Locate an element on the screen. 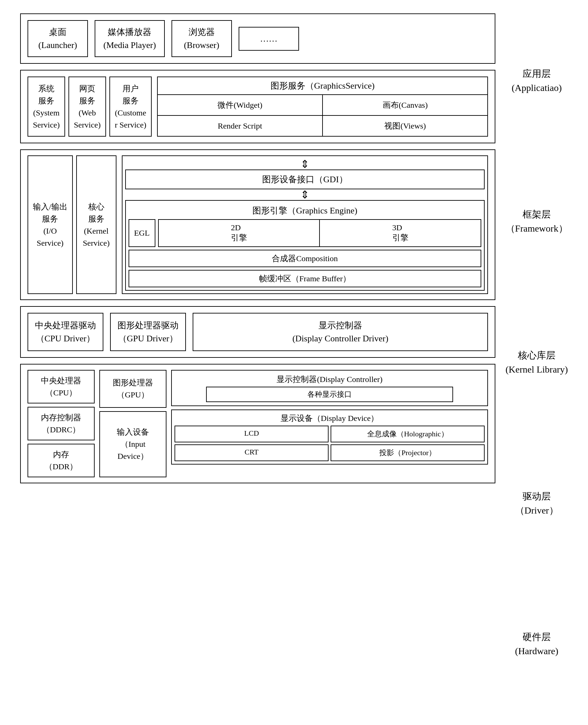 This screenshot has width=588, height=725. ge-top-row: EGL 2D引擎 3D引擎 is located at coordinates (305, 233).